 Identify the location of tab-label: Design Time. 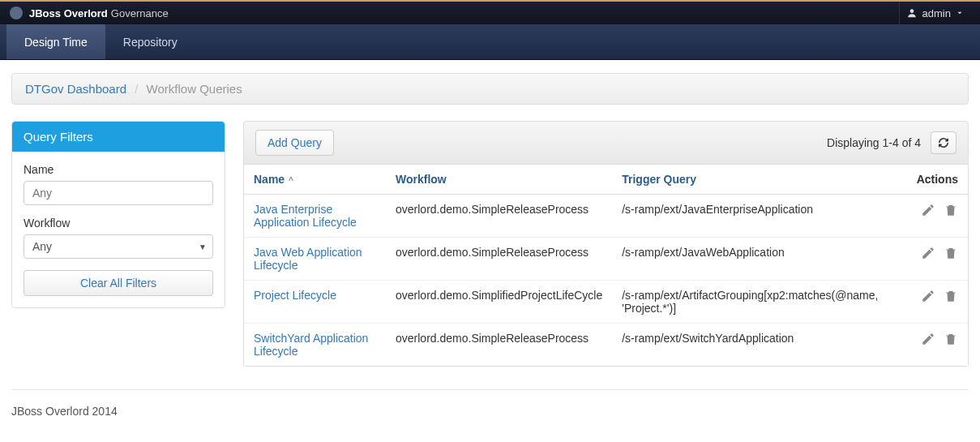
(56, 42).